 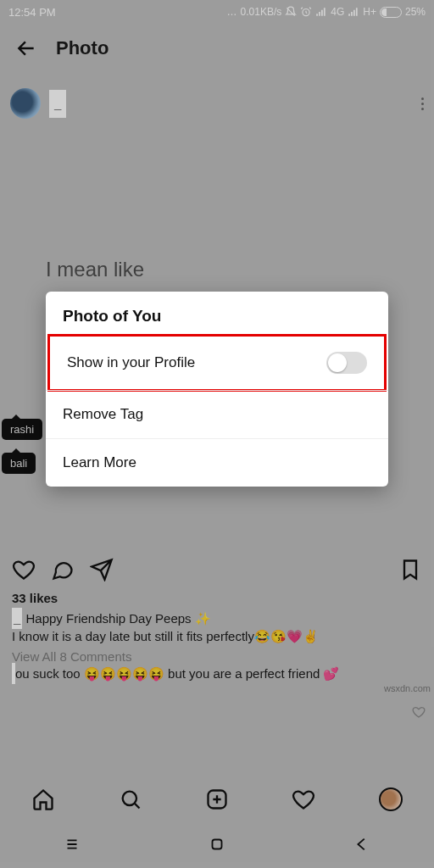 I want to click on dialog-title: Photo of You, so click(x=217, y=314).